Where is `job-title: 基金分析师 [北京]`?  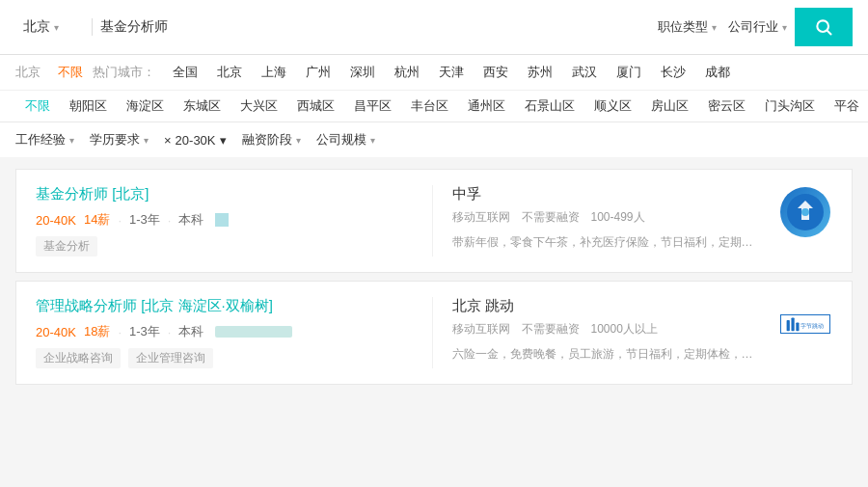
job-title: 基金分析师 [北京] is located at coordinates (226, 195).